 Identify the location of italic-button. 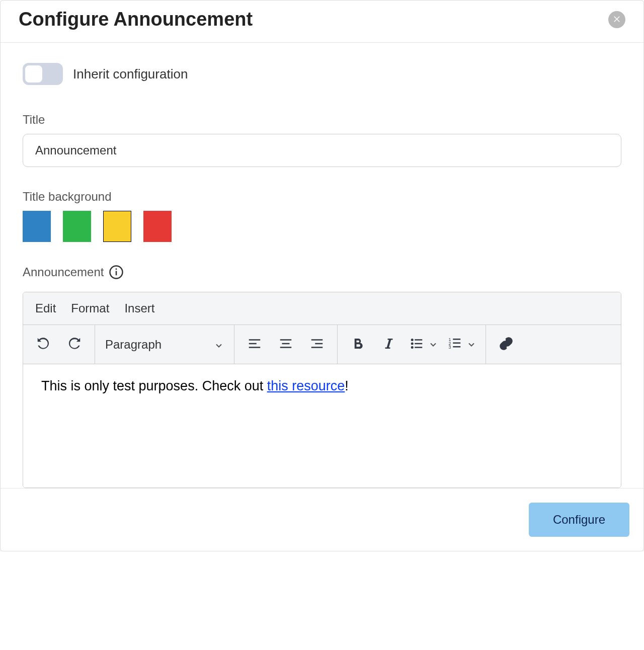
(389, 345).